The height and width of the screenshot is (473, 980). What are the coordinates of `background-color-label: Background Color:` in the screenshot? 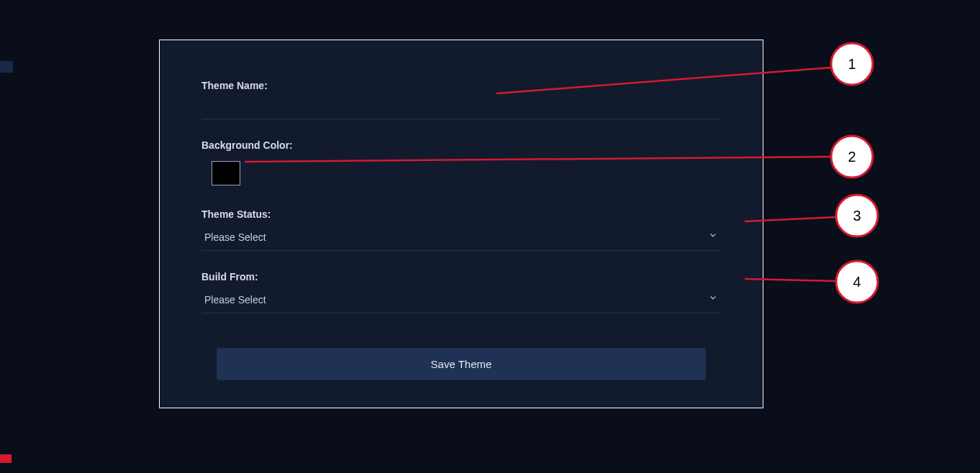 It's located at (461, 145).